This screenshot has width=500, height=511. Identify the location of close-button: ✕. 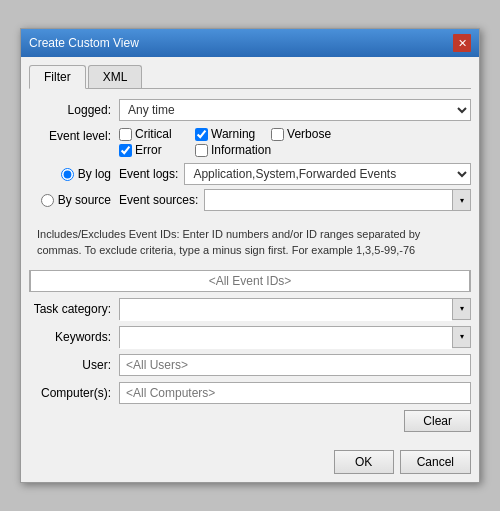
(462, 43).